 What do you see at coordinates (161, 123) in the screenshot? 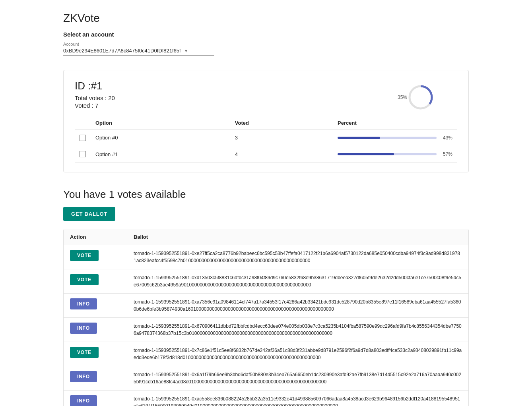
I see `col-header-option: Option` at bounding box center [161, 123].